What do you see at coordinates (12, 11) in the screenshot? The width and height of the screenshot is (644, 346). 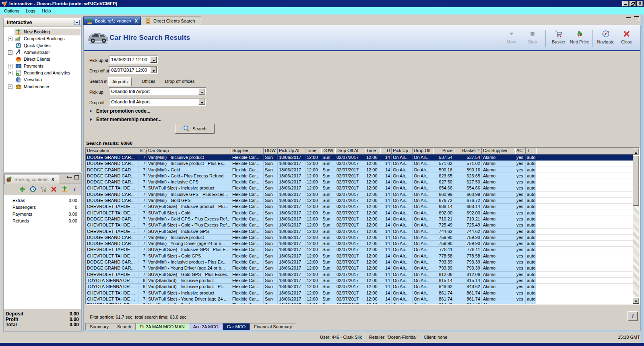 I see `menu-options: Options` at bounding box center [12, 11].